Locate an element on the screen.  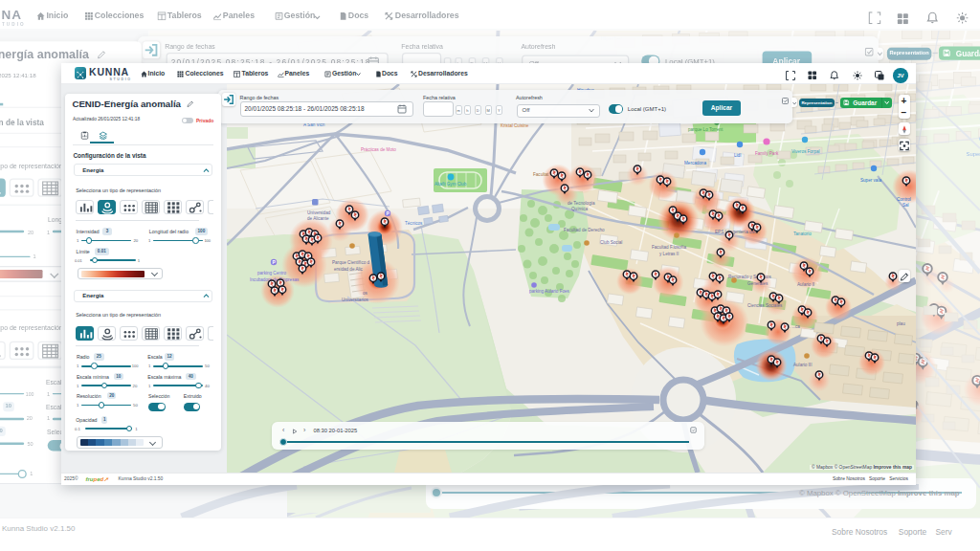
svg-text: Kristal Cuisine is located at coordinates (515, 126).